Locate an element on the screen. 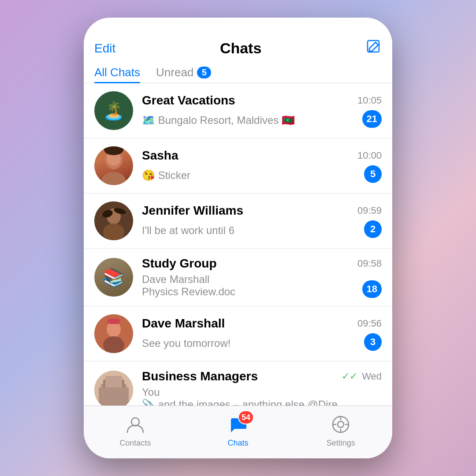 The image size is (476, 476). chat-sender: Dave Marshall is located at coordinates (249, 279).